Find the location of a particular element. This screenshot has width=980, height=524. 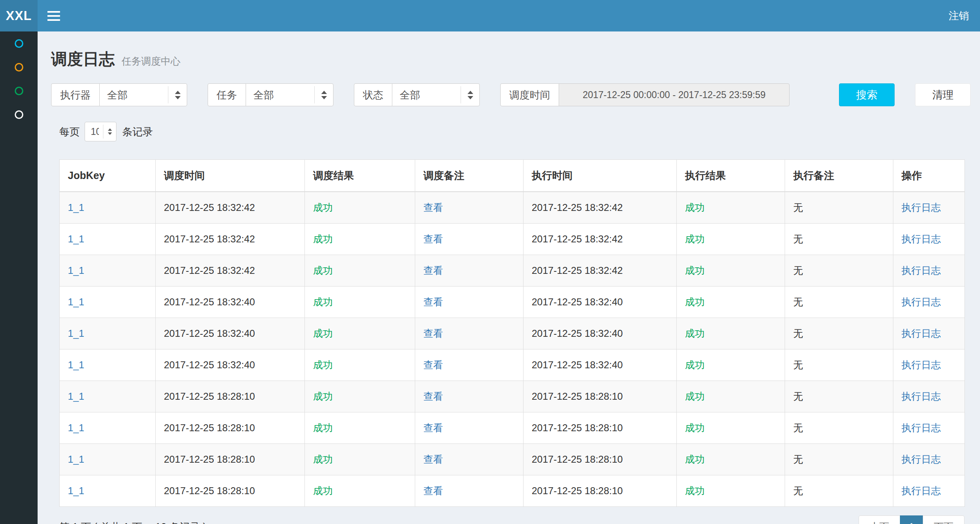

table-row: 1_1 2017-12-25 18:32:42 成功 查看 2017-12-25… is located at coordinates (512, 208).